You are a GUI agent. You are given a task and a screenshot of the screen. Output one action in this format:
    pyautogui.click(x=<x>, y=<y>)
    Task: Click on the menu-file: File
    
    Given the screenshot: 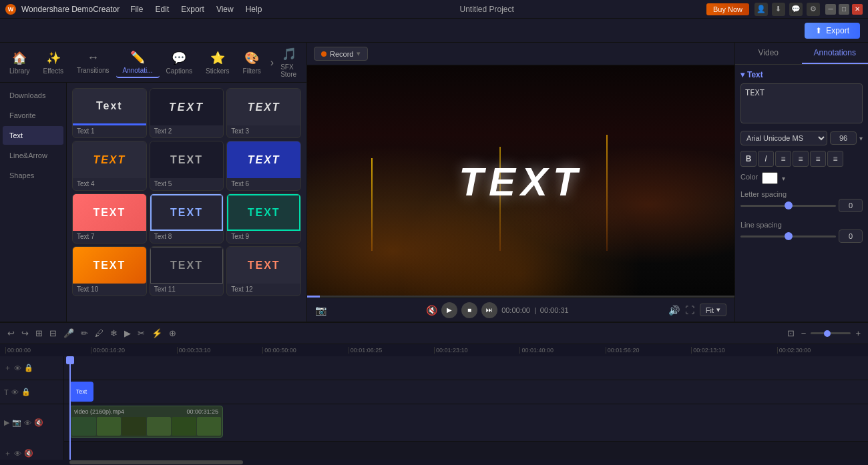 What is the action you would take?
    pyautogui.click(x=136, y=9)
    